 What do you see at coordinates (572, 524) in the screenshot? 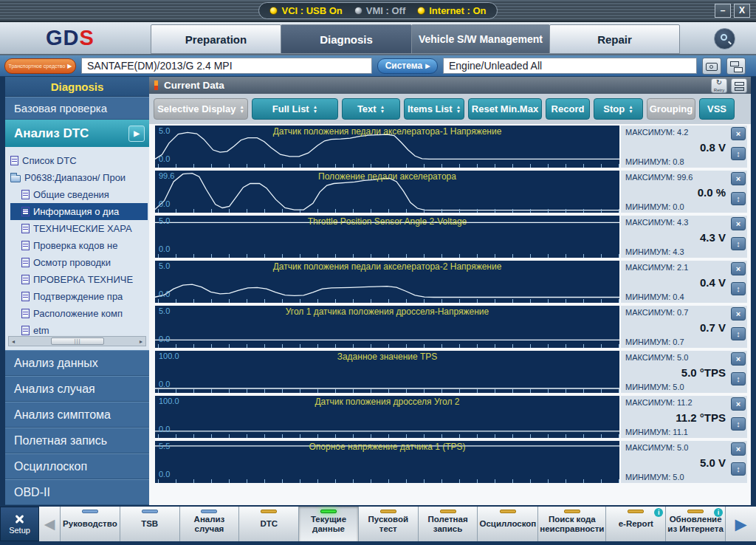
I see `nav-item: Поиск кода неисправности` at bounding box center [572, 524].